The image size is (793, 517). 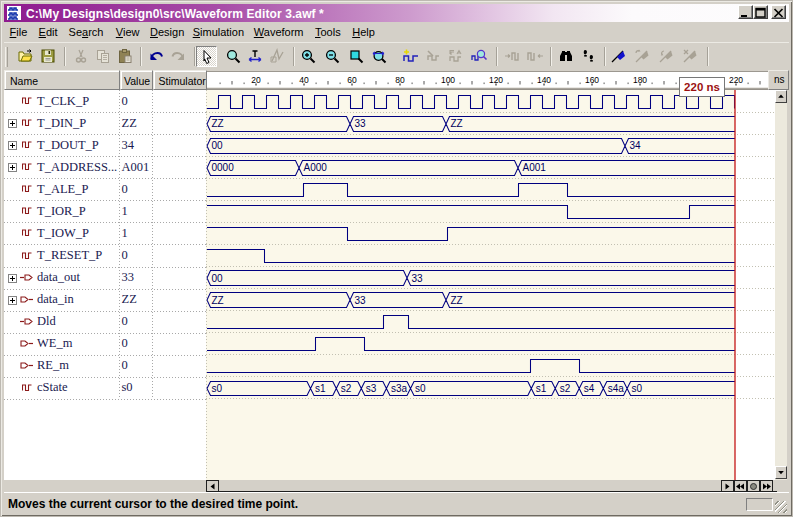 I want to click on svg-text: A001, so click(x=535, y=168).